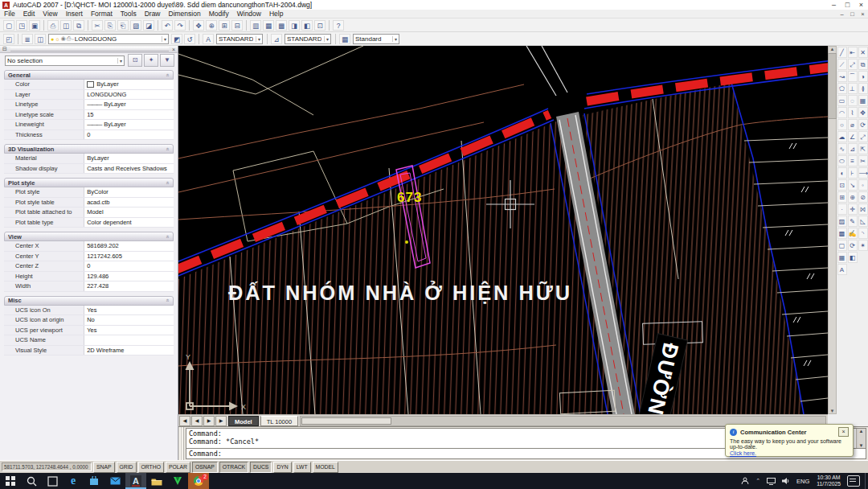 The width and height of the screenshot is (868, 489). What do you see at coordinates (863, 137) in the screenshot?
I see `scale-icon: ⤢` at bounding box center [863, 137].